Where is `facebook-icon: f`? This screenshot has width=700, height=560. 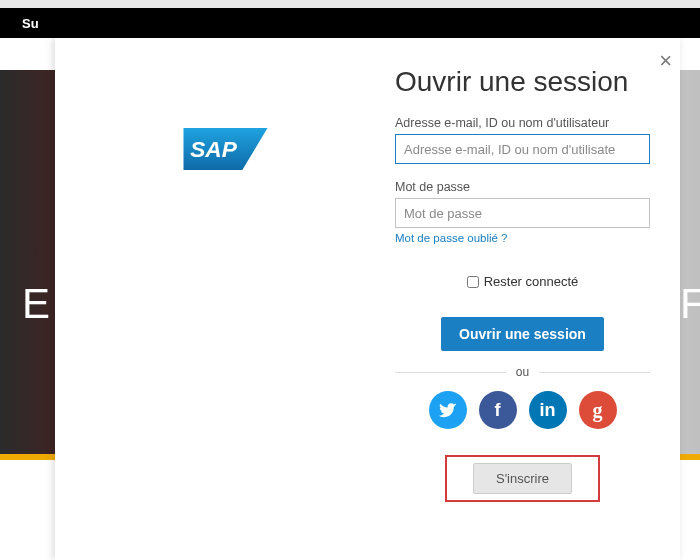 facebook-icon: f is located at coordinates (498, 410).